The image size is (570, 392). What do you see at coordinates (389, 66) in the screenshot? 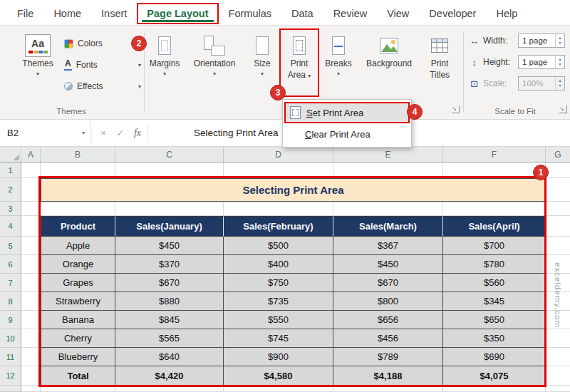
I see `background-button: Background` at bounding box center [389, 66].